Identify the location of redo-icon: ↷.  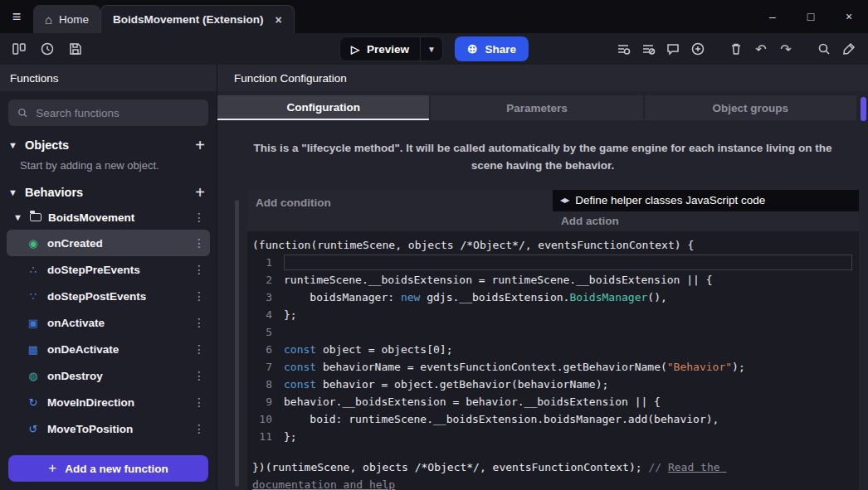
(786, 49).